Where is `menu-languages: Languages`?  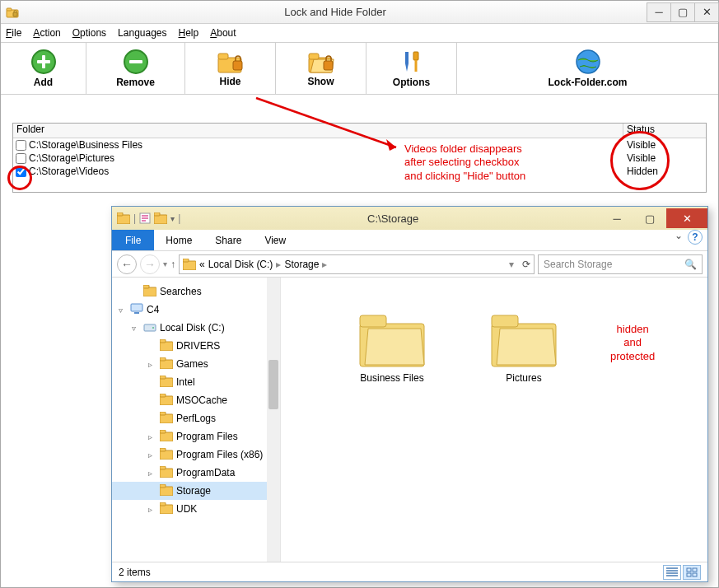
menu-languages: Languages is located at coordinates (142, 33).